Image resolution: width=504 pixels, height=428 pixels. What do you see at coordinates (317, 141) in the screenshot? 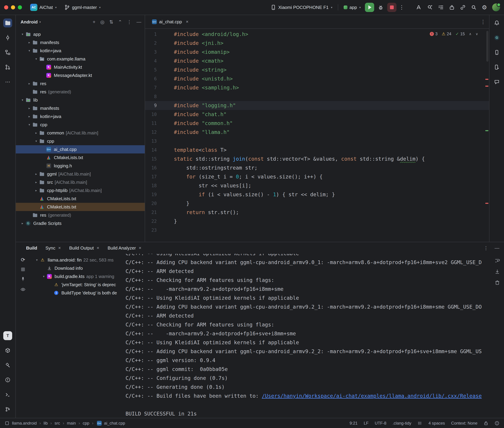
I see `code-line: 13` at bounding box center [317, 141].